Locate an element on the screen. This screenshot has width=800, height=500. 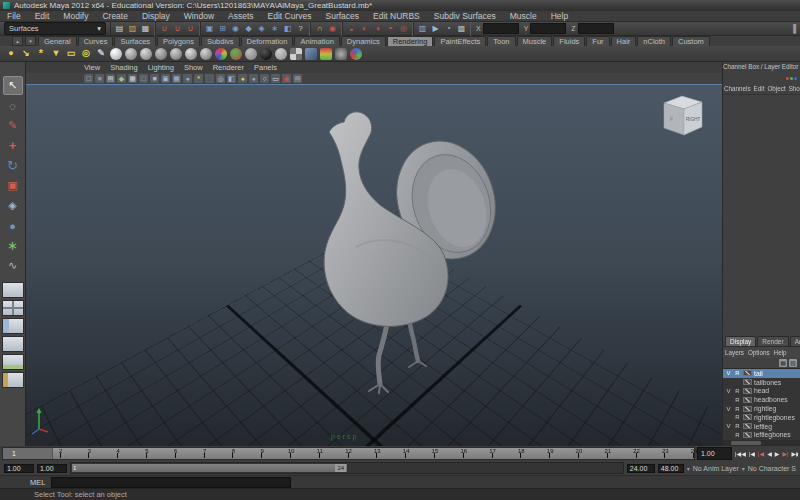
save-scene-icon: ▦ is located at coordinates (146, 28).